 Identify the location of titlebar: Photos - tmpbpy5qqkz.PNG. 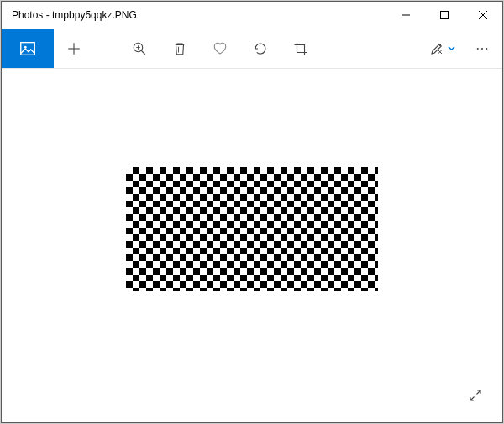
(252, 15).